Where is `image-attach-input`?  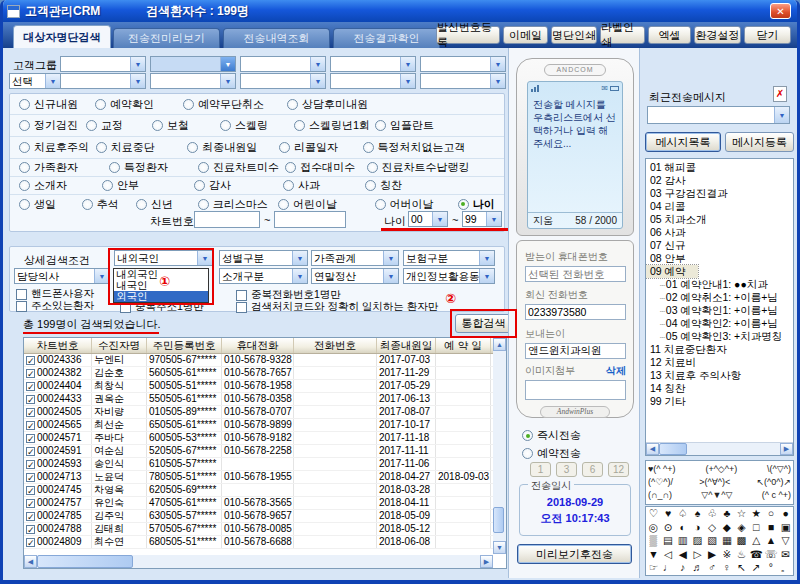
image-attach-input is located at coordinates (576, 390).